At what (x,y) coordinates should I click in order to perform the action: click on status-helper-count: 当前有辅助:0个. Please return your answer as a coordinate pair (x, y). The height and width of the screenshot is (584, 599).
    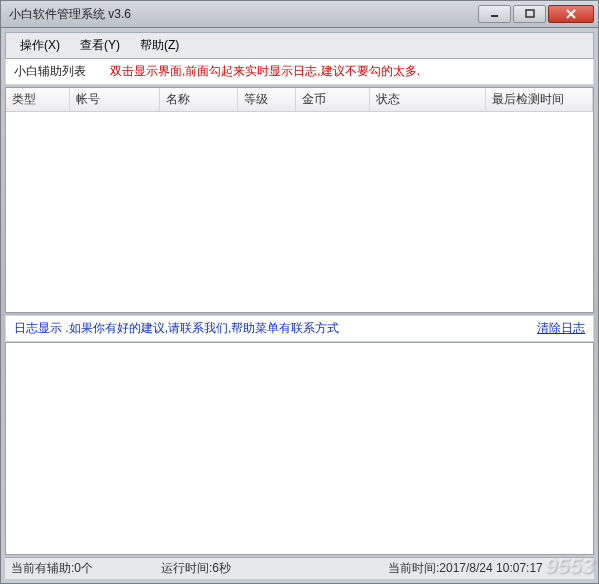
    Looking at the image, I should click on (86, 568).